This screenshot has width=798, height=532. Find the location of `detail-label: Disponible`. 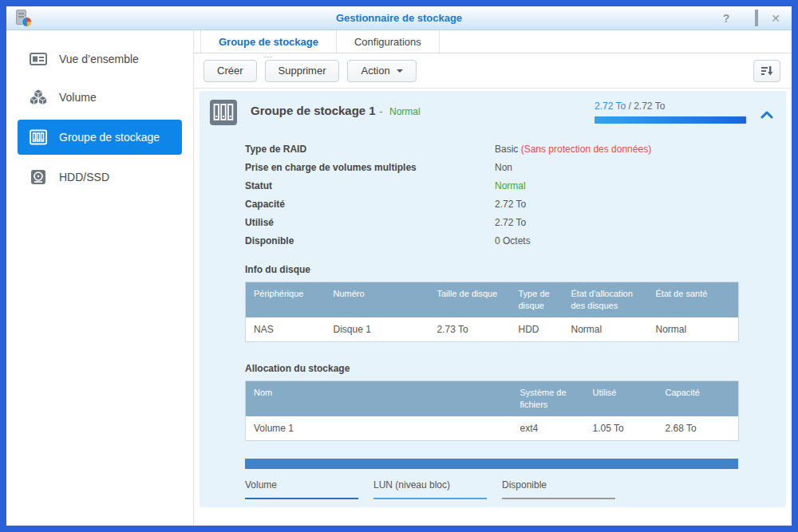

detail-label: Disponible is located at coordinates (370, 241).